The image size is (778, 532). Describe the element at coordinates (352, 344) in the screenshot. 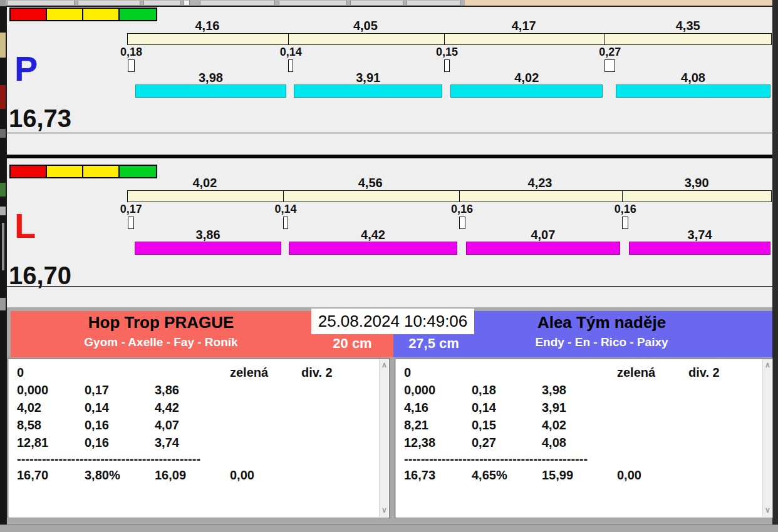

I see `team-distance: 20 cm` at that location.